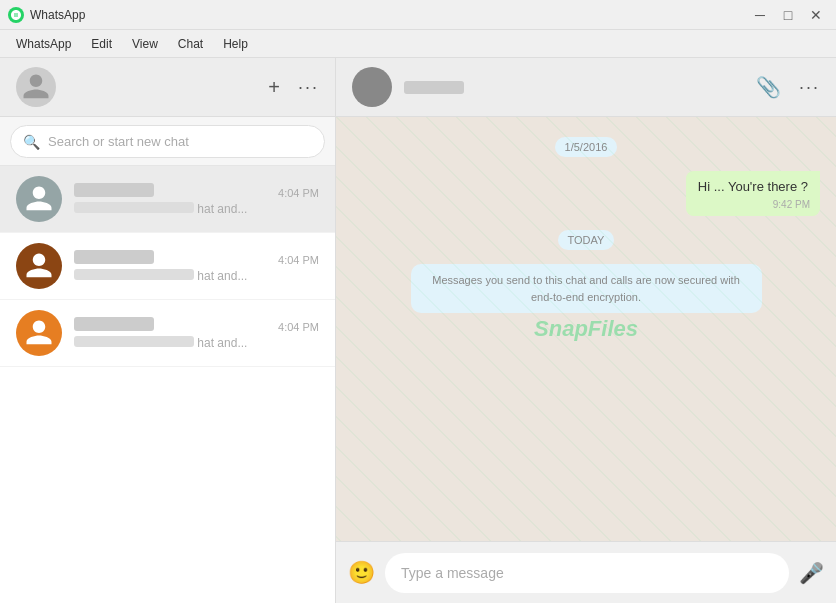  What do you see at coordinates (418, 44) in the screenshot?
I see `menu-bar: WhatsApp Edit View Chat Help` at bounding box center [418, 44].